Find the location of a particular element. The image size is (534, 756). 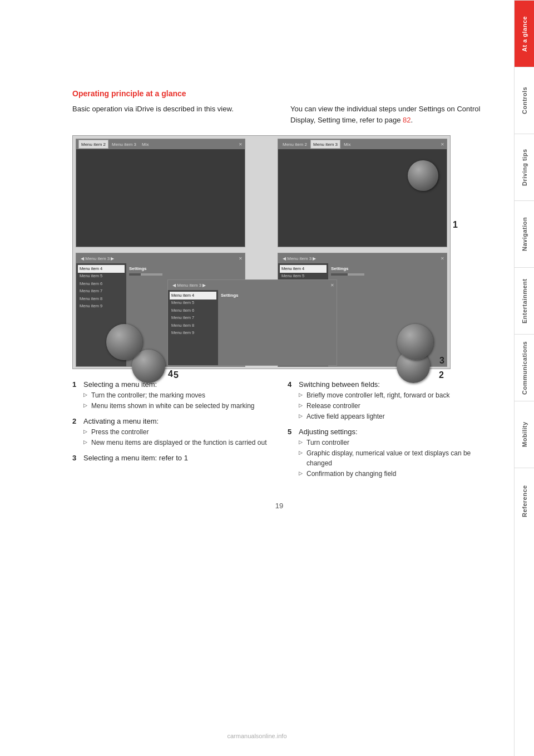

section-title: Operating principle at a glance is located at coordinates (279, 94).